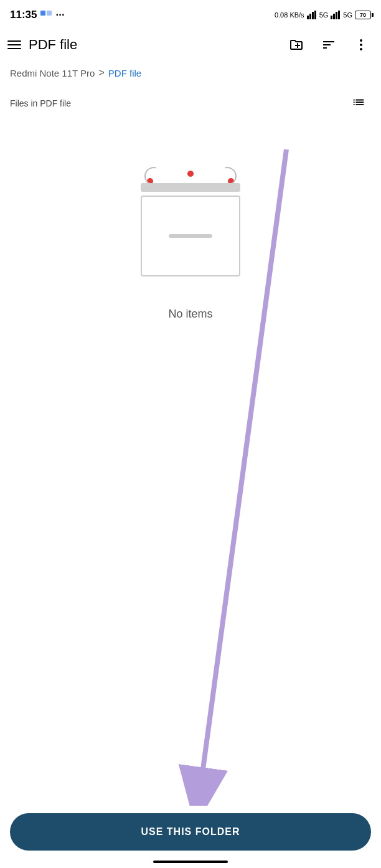  What do you see at coordinates (46, 15) in the screenshot?
I see `status-icon` at bounding box center [46, 15].